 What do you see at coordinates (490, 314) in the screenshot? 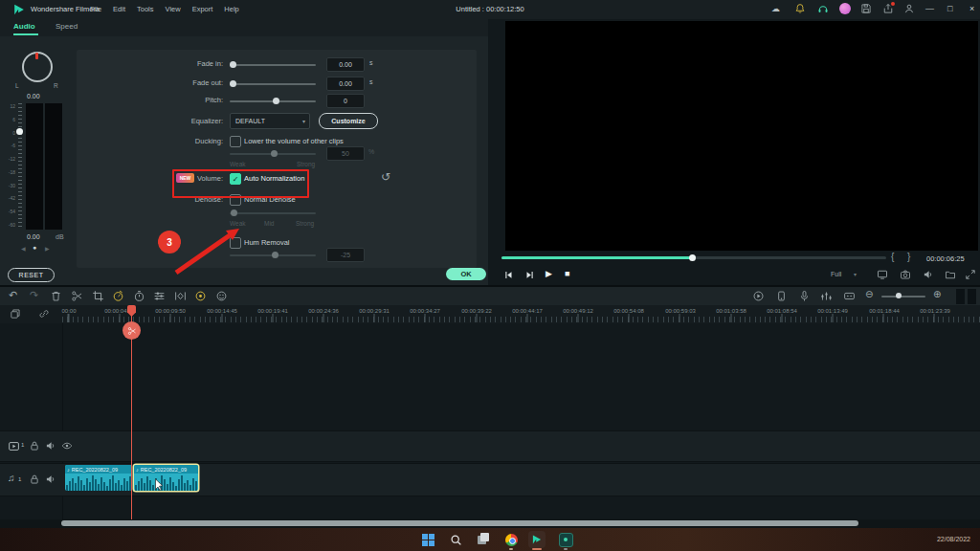
I see `timeline-ruler: 00:00 00:00:04:55 00:00:09:50 00:00:14:4…` at bounding box center [490, 314].